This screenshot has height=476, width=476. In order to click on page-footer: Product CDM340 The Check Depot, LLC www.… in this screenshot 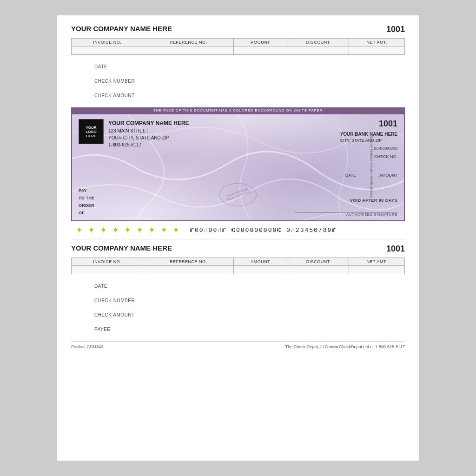, I will do `click(238, 345)`.